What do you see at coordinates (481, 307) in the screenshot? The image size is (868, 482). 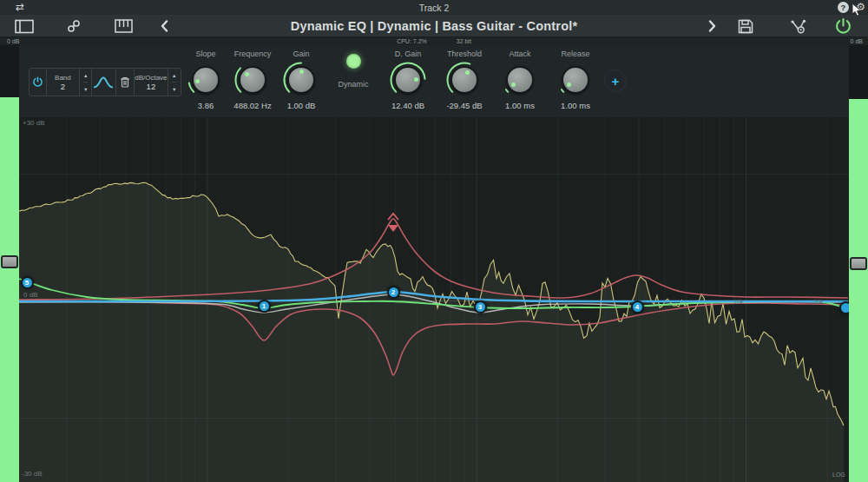 I see `band-handle-3: 3` at bounding box center [481, 307].